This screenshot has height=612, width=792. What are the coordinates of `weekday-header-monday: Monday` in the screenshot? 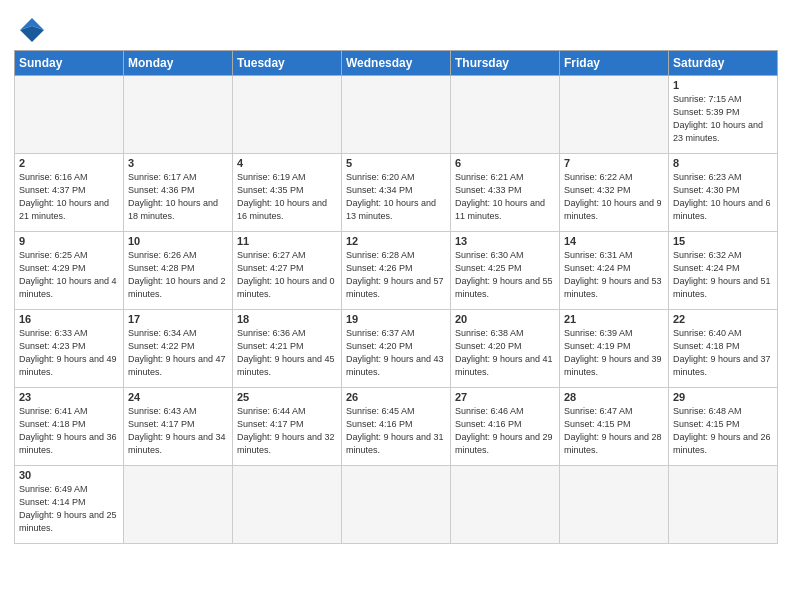 It's located at (178, 64).